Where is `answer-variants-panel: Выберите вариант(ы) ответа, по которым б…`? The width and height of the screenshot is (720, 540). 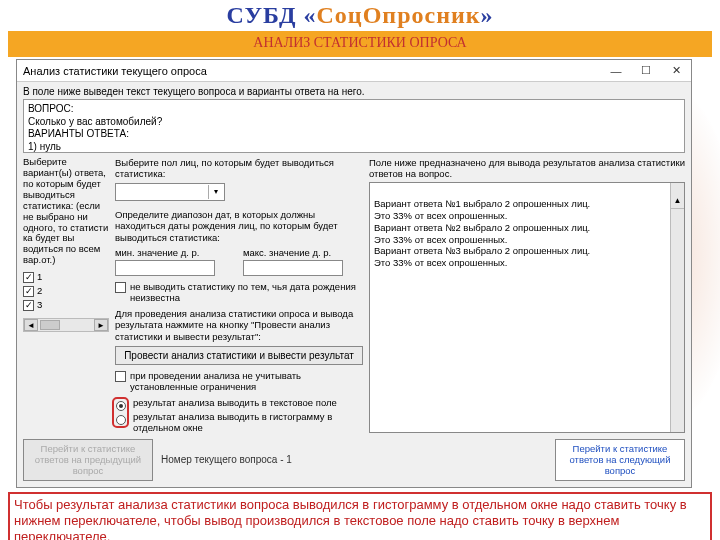 answer-variants-panel: Выберите вариант(ы) ответа, по которым б… is located at coordinates (66, 295).